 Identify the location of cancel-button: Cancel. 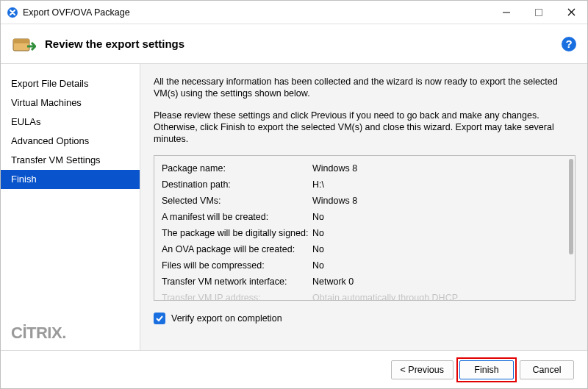
(547, 370).